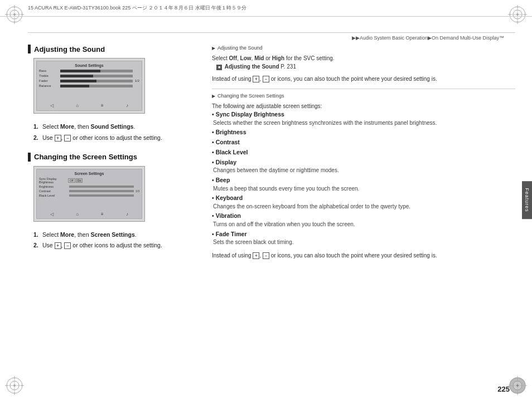  Describe the element at coordinates (117, 235) in the screenshot. I see `step-1-screen: 1. Select More, then Screen Settings.` at that location.